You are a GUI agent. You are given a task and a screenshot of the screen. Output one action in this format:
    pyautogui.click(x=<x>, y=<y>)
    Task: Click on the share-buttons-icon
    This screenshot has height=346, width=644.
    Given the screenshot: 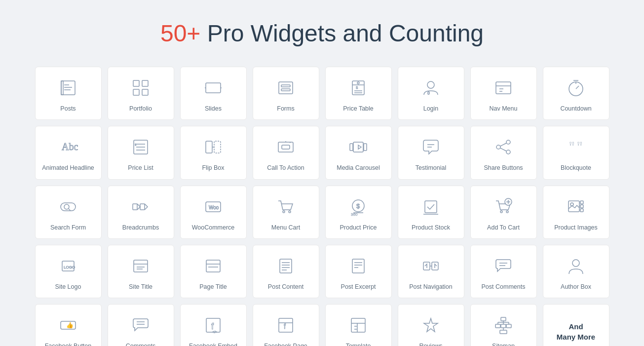 What is the action you would take?
    pyautogui.click(x=503, y=147)
    